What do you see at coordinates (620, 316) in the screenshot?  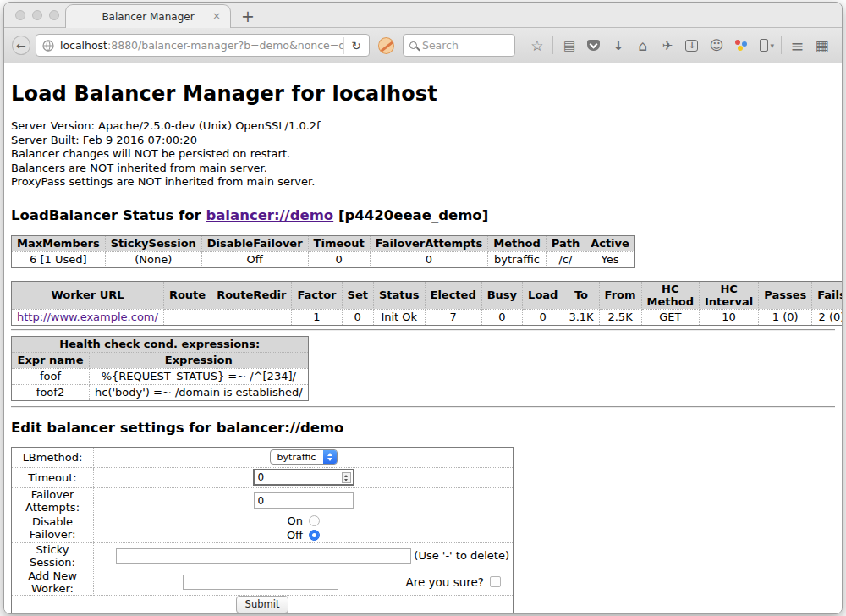 I see `cell-from: 2.5K` at bounding box center [620, 316].